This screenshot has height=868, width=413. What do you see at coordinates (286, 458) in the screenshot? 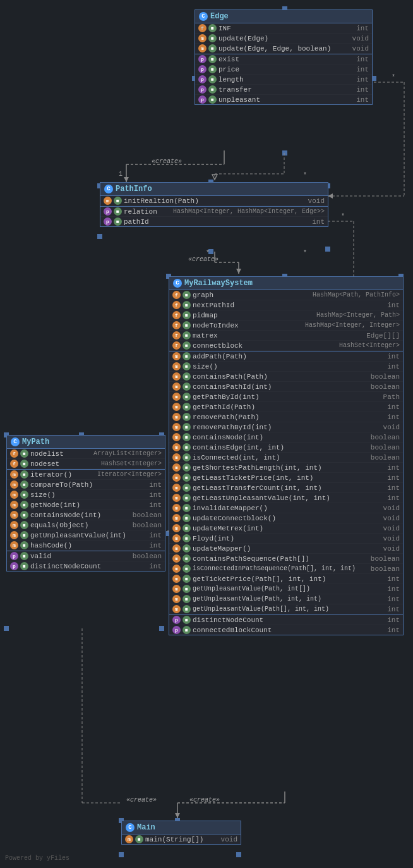
I see `mrs-method-isconnected: m ■ isConnected(int, int) boolean` at bounding box center [286, 458].